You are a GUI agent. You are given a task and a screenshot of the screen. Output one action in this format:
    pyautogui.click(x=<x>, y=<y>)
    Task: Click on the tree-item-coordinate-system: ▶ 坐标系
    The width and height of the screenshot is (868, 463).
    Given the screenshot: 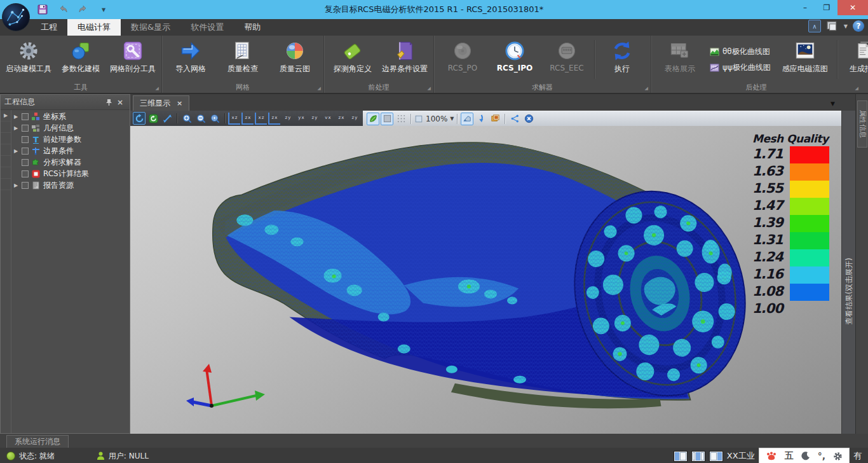 What is the action you would take?
    pyautogui.click(x=71, y=116)
    